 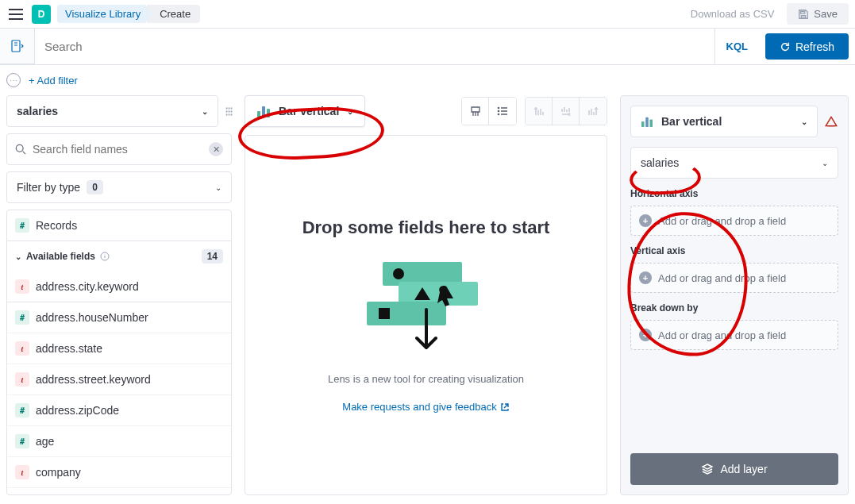 What do you see at coordinates (826, 14) in the screenshot?
I see `save-button-label: Save` at bounding box center [826, 14].